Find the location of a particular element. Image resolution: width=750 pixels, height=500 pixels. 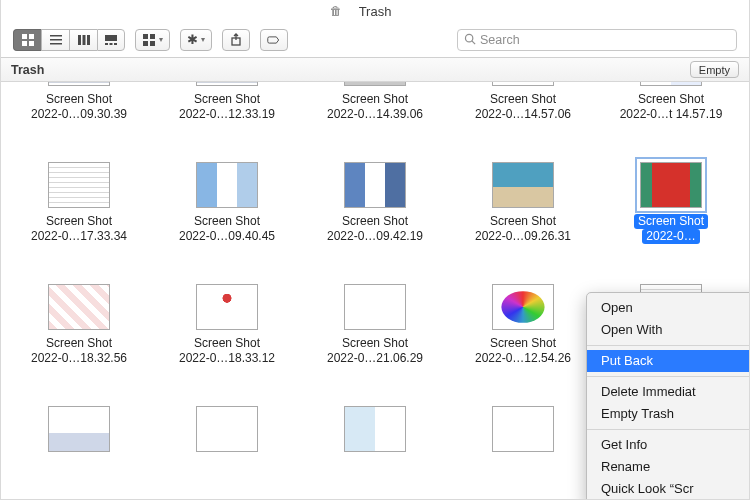

view-columns-button is located at coordinates (83, 40).